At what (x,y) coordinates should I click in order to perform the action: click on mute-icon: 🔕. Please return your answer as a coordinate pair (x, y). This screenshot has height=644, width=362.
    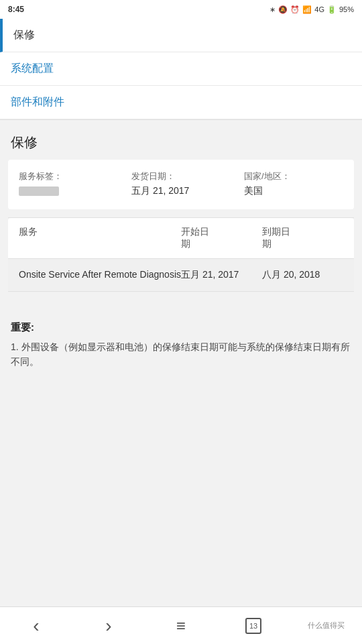
    Looking at the image, I should click on (283, 9).